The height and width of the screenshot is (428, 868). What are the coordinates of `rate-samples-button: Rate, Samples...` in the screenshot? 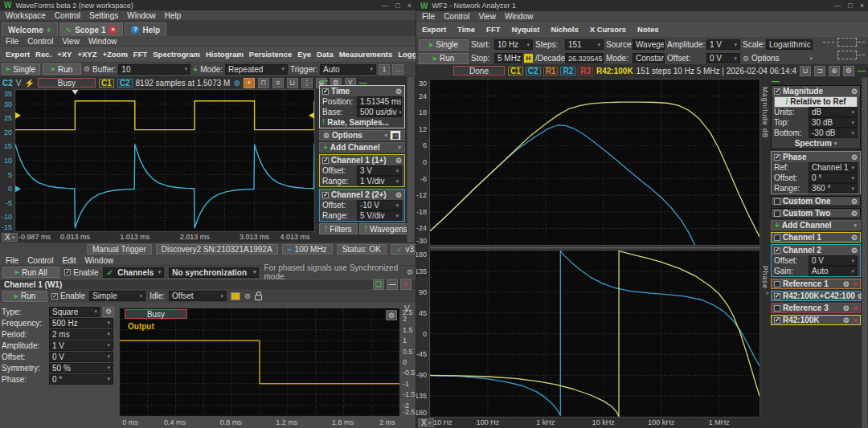 It's located at (358, 122).